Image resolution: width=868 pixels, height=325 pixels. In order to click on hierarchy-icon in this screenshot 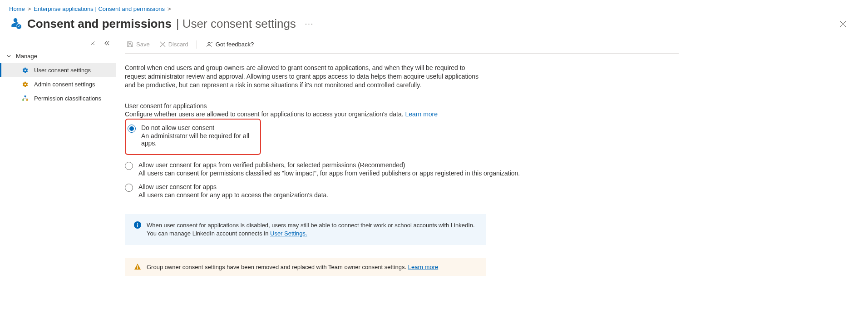, I will do `click(25, 98)`.